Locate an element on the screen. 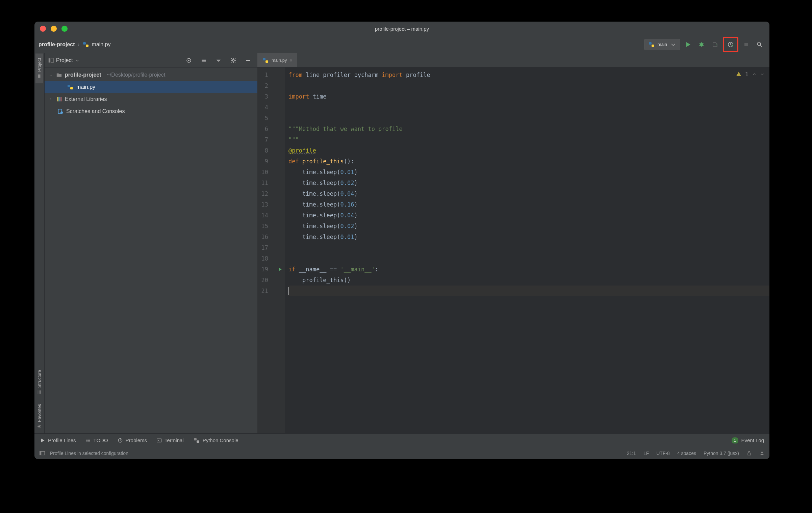 This screenshot has height=513, width=812. gutter: 123456789101112131415161718192021 is located at coordinates (266, 250).